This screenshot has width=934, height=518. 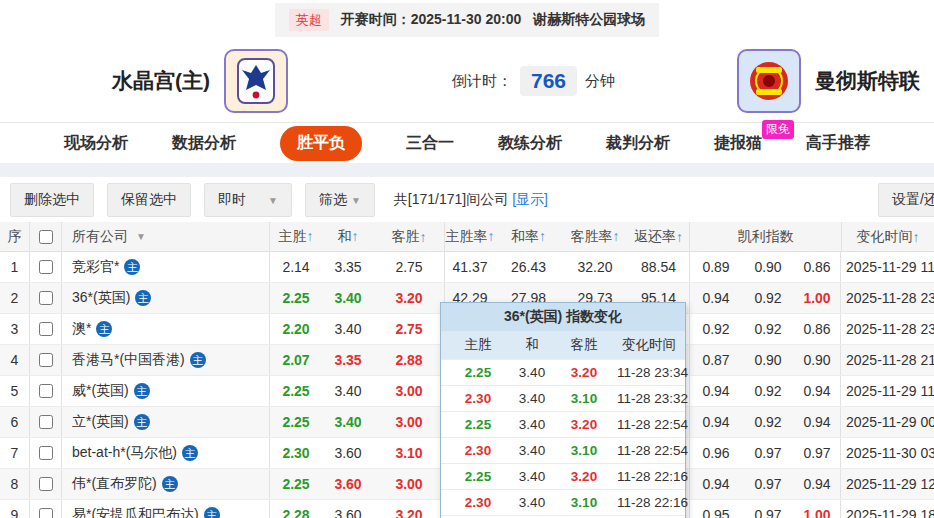 I want to click on top-info-bar: 英超 开赛时间：2025-11-30 20:00 谢赫斯特公园球场, so click(x=467, y=20).